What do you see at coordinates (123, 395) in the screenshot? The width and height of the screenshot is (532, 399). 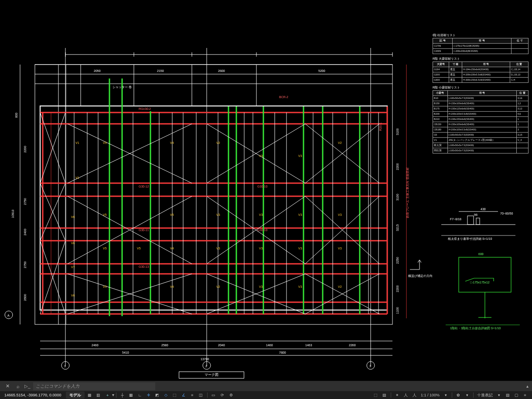 I see `grid-toggle-icon: ┼` at bounding box center [123, 395].